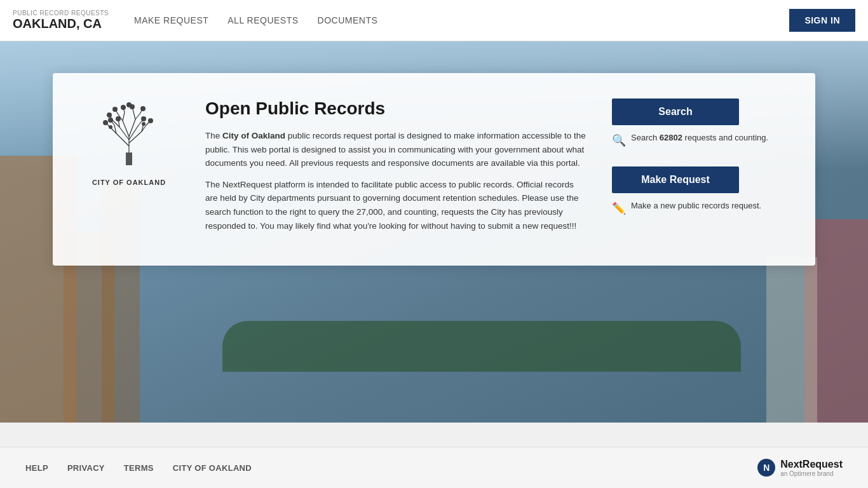 The height and width of the screenshot is (488, 868). I want to click on search-description-text: Search 62802 requests and counting., so click(700, 137).